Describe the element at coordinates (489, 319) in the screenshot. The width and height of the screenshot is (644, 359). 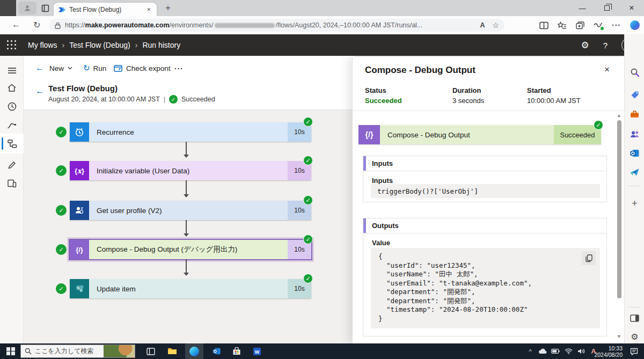
I see `code-line: }` at that location.